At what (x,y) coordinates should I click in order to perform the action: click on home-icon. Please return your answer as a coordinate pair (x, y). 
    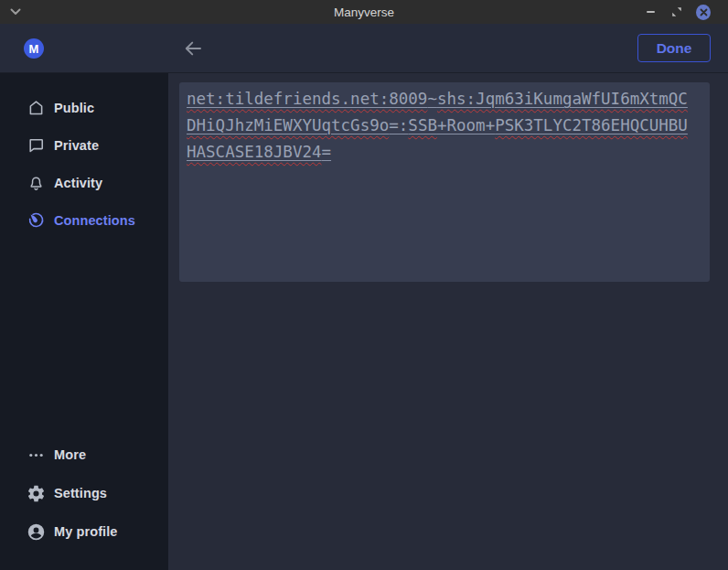
    Looking at the image, I should click on (36, 108).